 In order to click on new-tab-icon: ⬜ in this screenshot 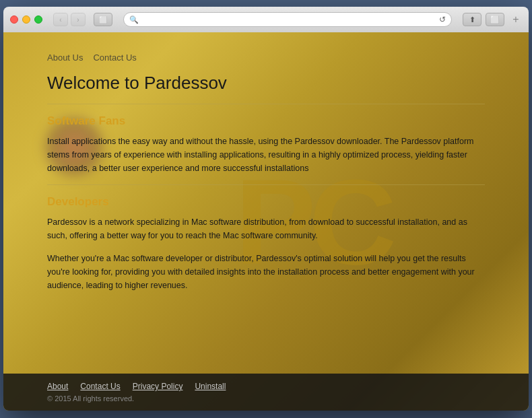, I will do `click(495, 20)`.